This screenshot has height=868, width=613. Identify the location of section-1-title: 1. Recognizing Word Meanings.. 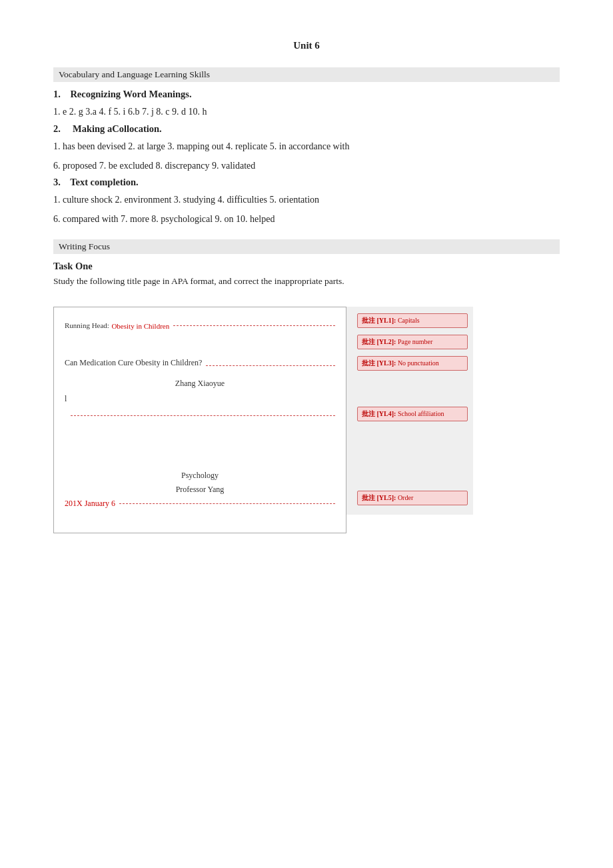
(306, 95).